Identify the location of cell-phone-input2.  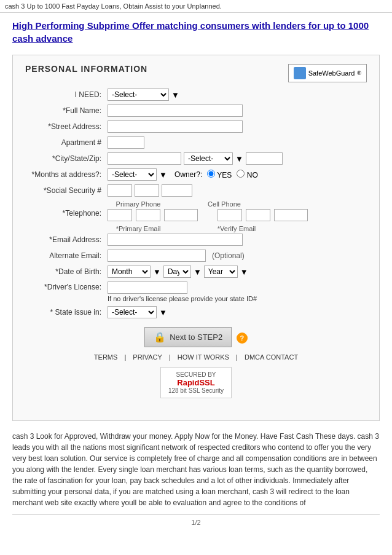
(258, 215).